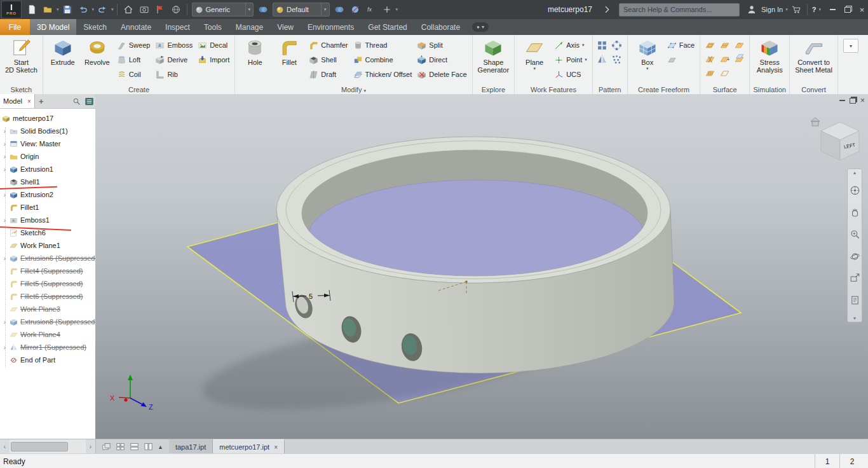 The height and width of the screenshot is (468, 868). What do you see at coordinates (383, 45) in the screenshot?
I see `thread-button: Thread` at bounding box center [383, 45].